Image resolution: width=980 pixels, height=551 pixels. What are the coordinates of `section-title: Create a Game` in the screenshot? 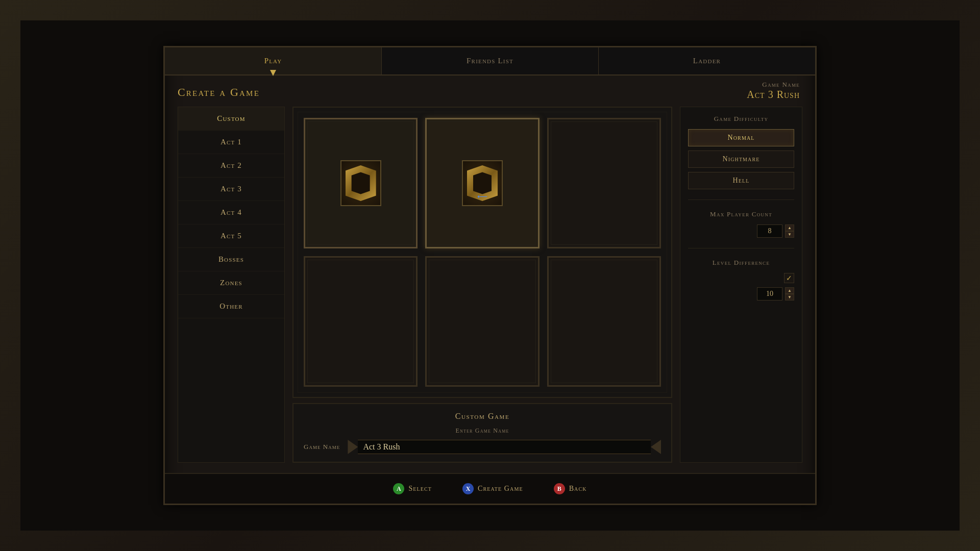 It's located at (490, 92).